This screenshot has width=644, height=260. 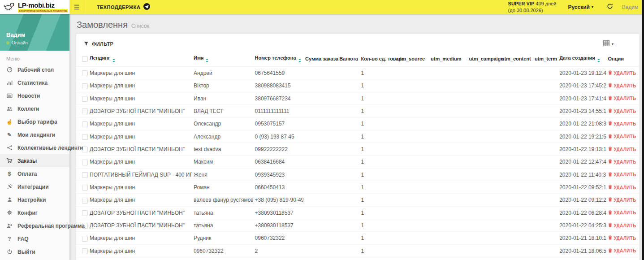 I want to click on cell-name: ВЛАД ТЕСТ, so click(x=222, y=111).